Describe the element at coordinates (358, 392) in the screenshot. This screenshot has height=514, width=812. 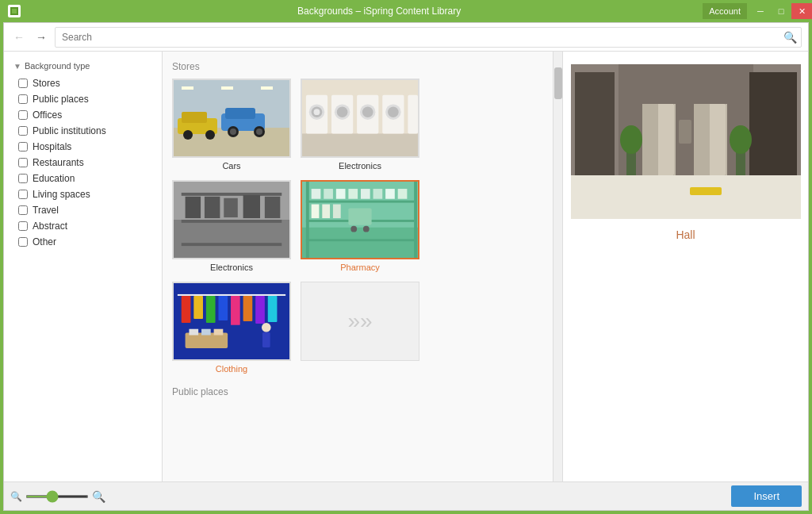
I see `public-places-section-header: Public places` at that location.